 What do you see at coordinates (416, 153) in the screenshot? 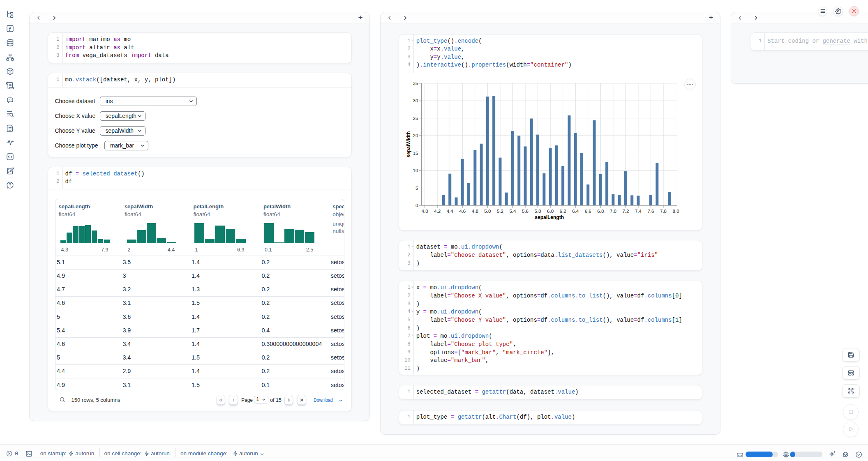
I see `svg-text: 15` at bounding box center [416, 153].